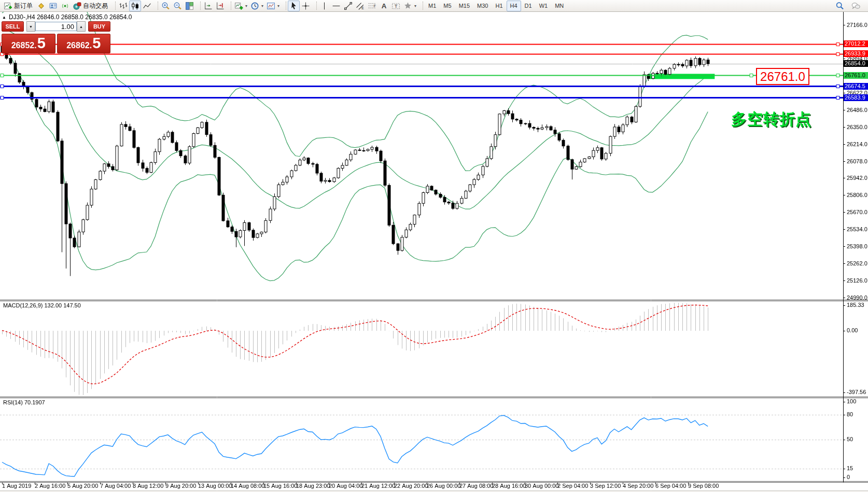  What do you see at coordinates (528, 6) in the screenshot?
I see `timeframe-d1-label: D1` at bounding box center [528, 6].